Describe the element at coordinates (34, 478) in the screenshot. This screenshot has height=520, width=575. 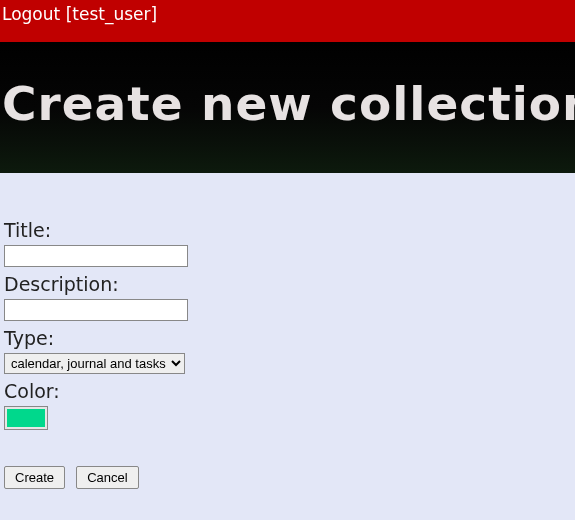
I see `create-button: Create` at that location.